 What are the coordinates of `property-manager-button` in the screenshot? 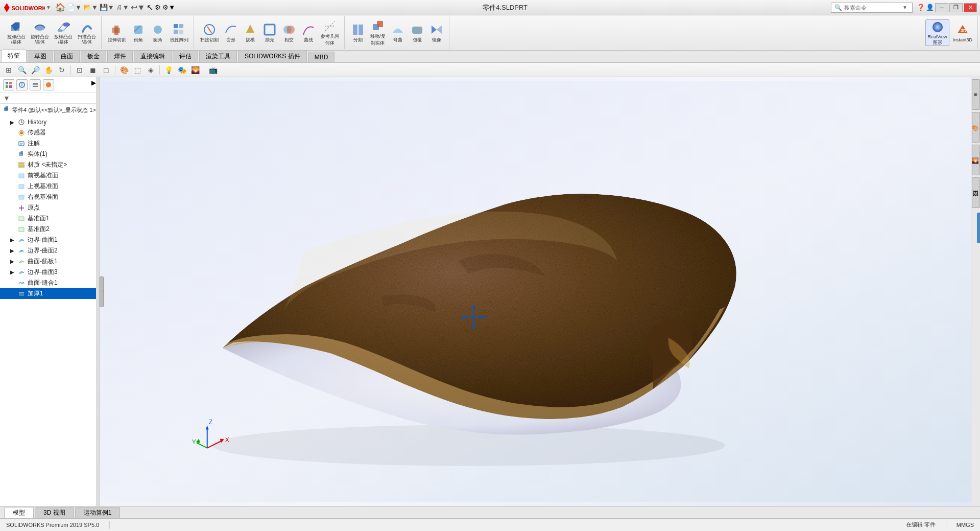 It's located at (22, 85).